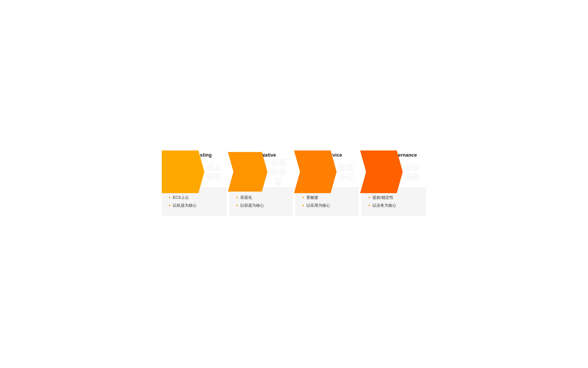  Describe the element at coordinates (315, 172) in the screenshot. I see `arrow-svg-microservice` at that location.